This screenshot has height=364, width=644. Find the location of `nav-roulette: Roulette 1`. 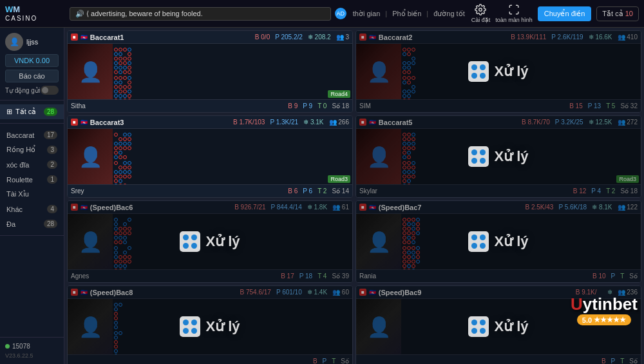

nav-roulette: Roulette 1 is located at coordinates (32, 179).